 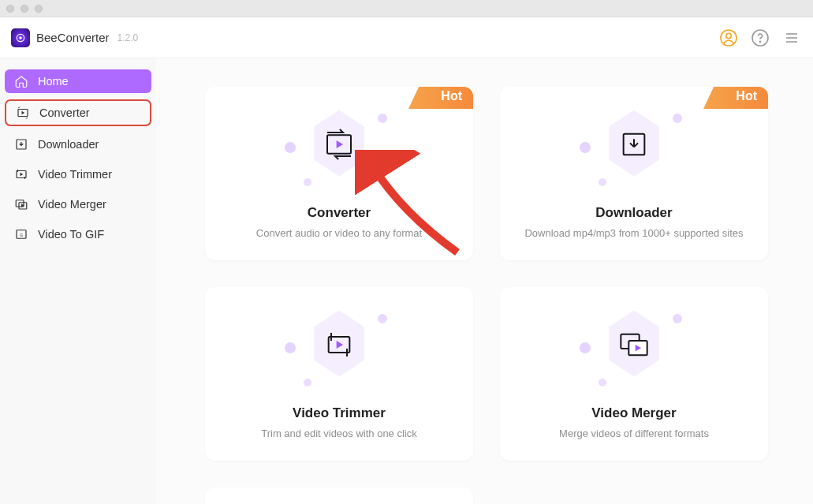 I want to click on card-title: Video Merger, so click(x=634, y=413).